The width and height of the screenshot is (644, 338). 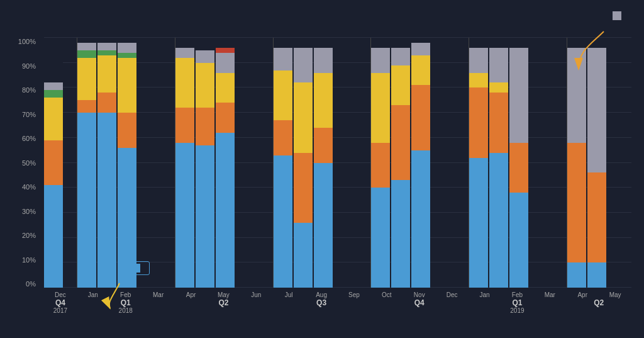 I want to click on y-axis-label: 80%, so click(x=20, y=90).